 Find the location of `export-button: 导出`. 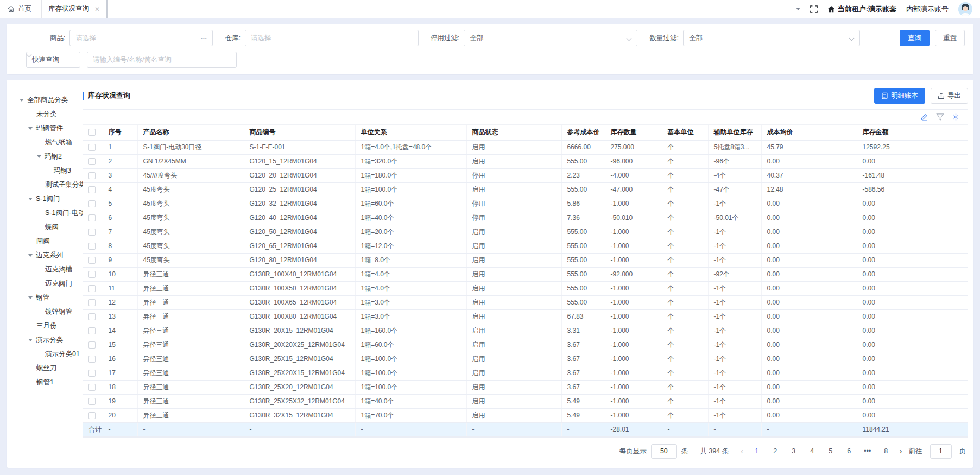

export-button: 导出 is located at coordinates (949, 96).